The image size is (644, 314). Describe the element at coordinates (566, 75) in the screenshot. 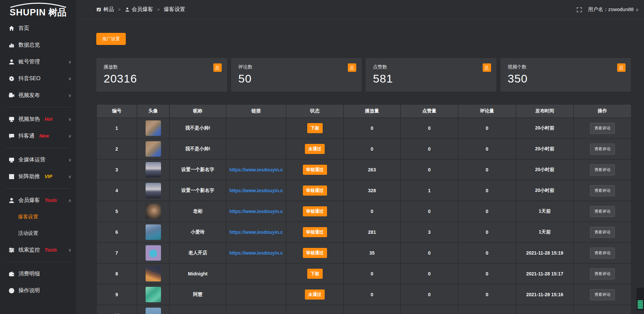

I see `stat-card-视频个数: 视频个数 350 总` at that location.